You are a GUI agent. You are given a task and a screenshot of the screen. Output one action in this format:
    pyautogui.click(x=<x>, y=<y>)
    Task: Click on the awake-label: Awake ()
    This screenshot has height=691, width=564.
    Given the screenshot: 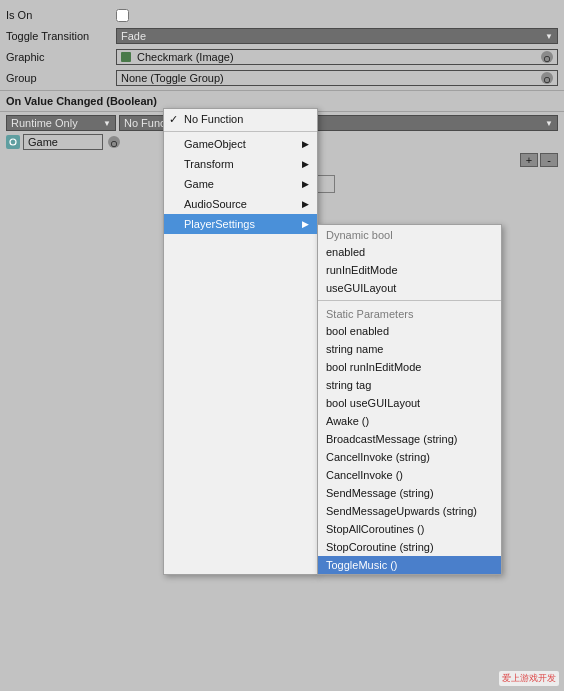 What is the action you would take?
    pyautogui.click(x=348, y=421)
    